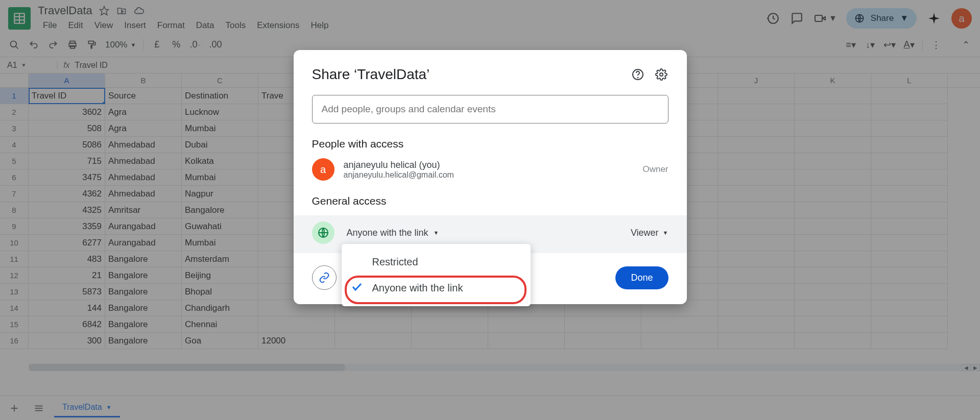 The height and width of the screenshot is (420, 980). Describe the element at coordinates (323, 233) in the screenshot. I see `globe-icon` at that location.